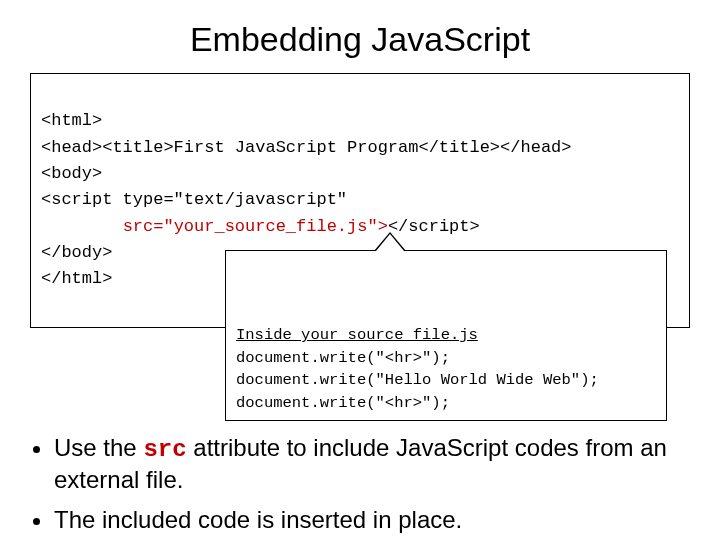  Describe the element at coordinates (76, 278) in the screenshot. I see `code-line-7: </html>` at that location.